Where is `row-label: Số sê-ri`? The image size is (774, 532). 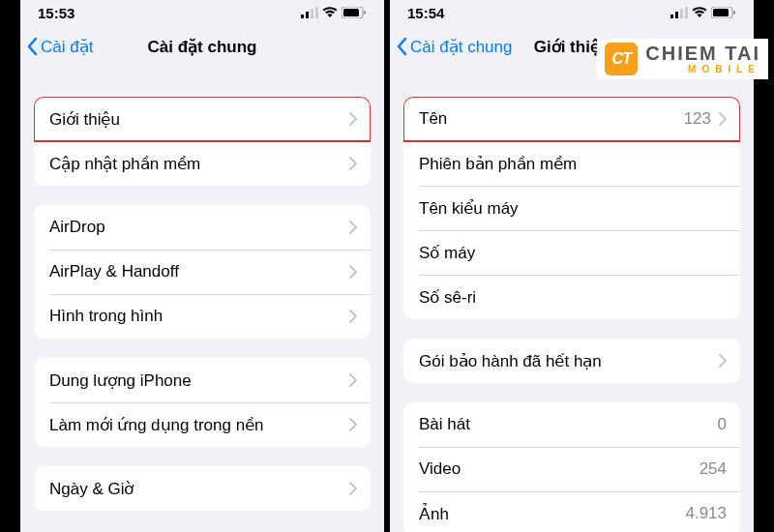 row-label: Số sê-ri is located at coordinates (573, 298).